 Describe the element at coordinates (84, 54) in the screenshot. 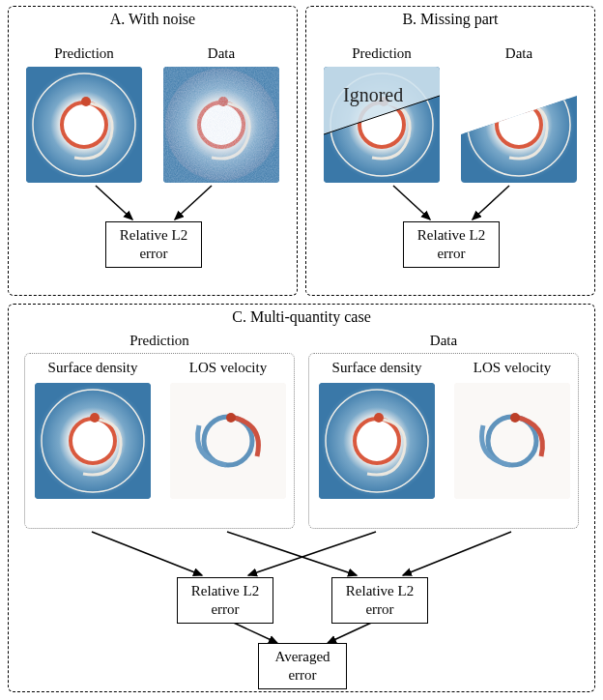

I see `panel-a-prediction-label: Prediction` at that location.